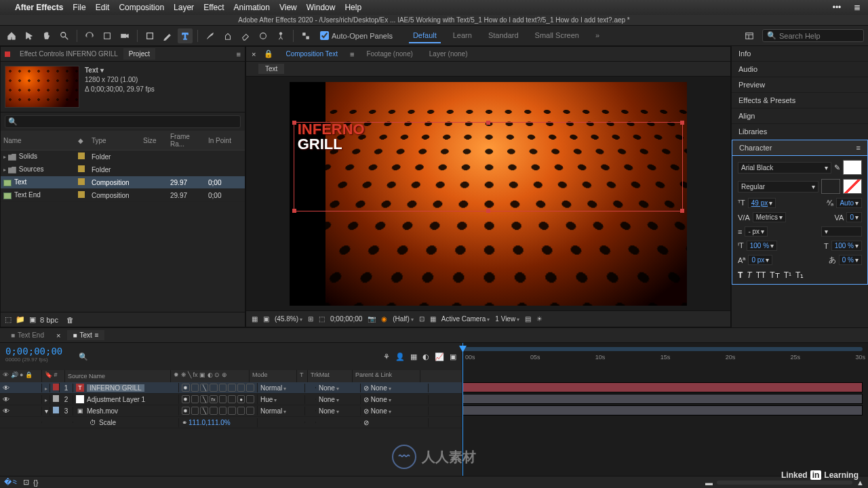  I want to click on rotation-tool-icon, so click(107, 36).